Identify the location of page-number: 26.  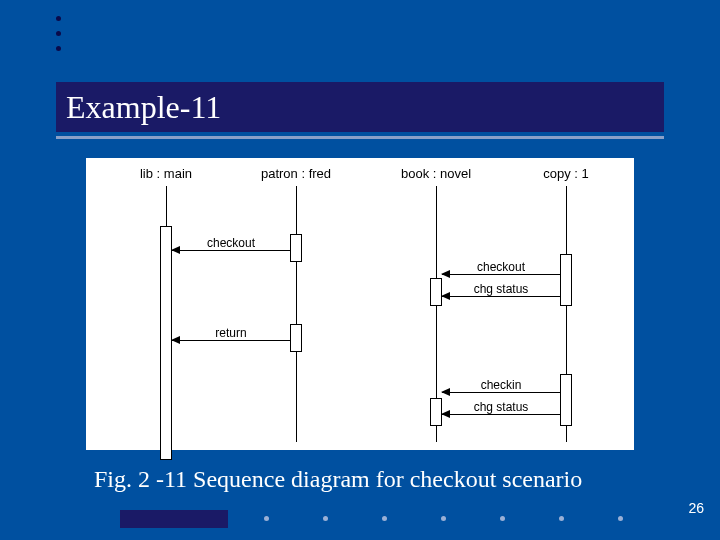
(696, 508).